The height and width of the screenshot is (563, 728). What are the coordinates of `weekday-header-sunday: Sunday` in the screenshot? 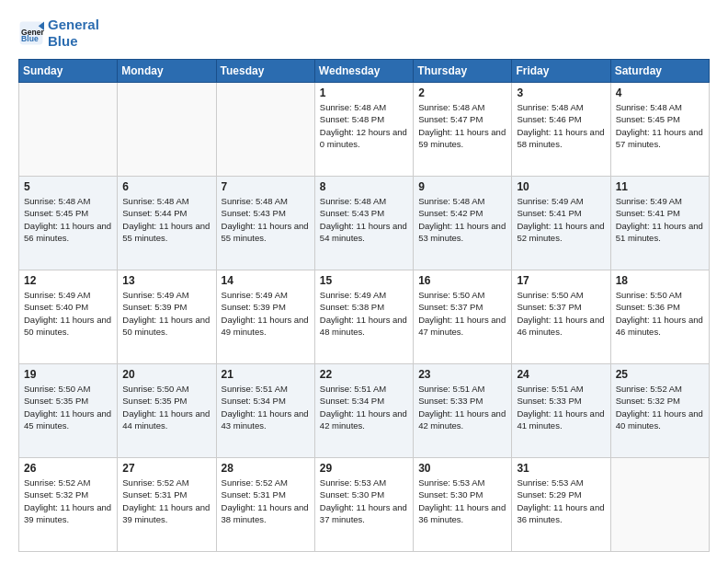 It's located at (68, 72).